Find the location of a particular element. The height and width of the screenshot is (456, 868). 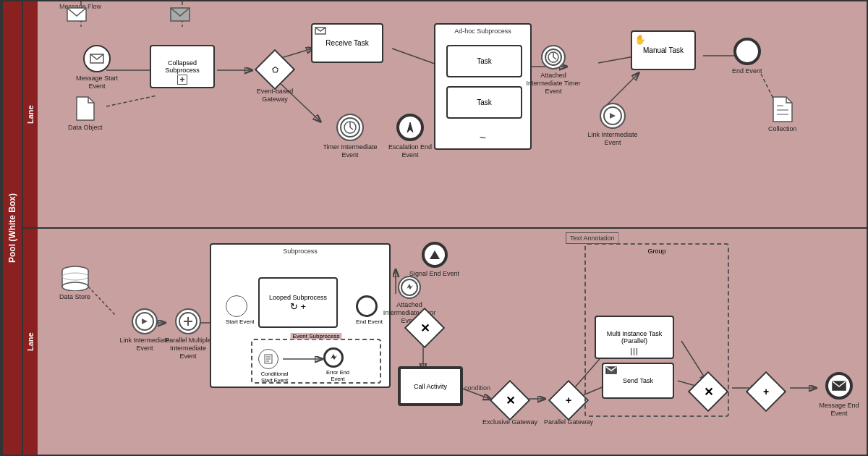

data-store: Data Store is located at coordinates (75, 283).